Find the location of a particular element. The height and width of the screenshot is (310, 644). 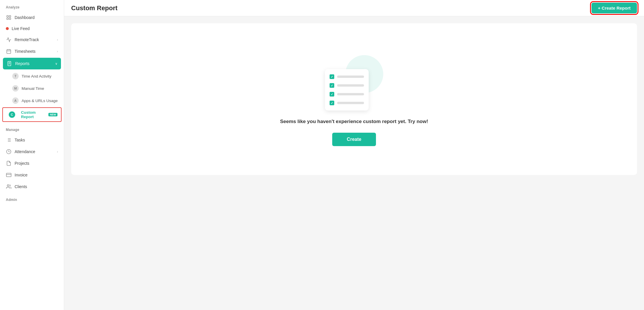

empty-message: Seems like you haven't experience custom… is located at coordinates (354, 122).